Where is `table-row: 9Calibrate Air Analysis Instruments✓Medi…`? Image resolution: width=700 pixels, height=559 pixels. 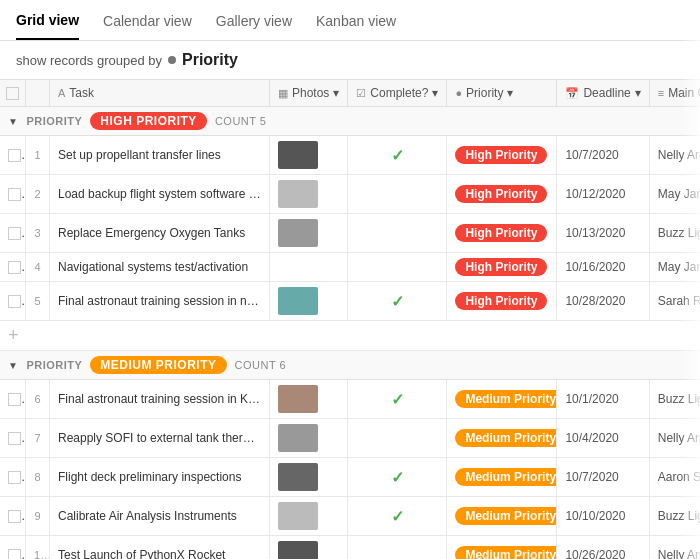 table-row: 9Calibrate Air Analysis Instruments✓Medi… is located at coordinates (350, 516).